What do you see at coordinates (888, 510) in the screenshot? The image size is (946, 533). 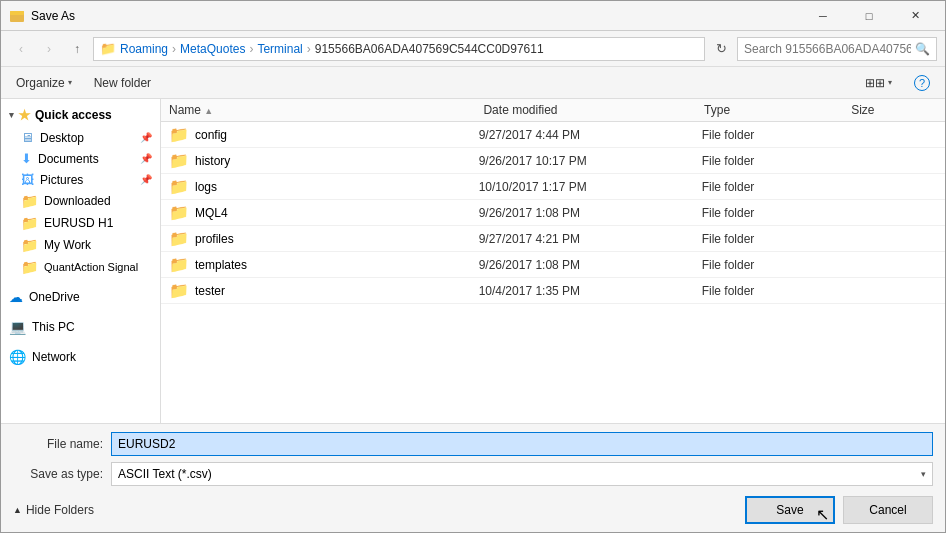 I see `cancel-button: Cancel` at bounding box center [888, 510].